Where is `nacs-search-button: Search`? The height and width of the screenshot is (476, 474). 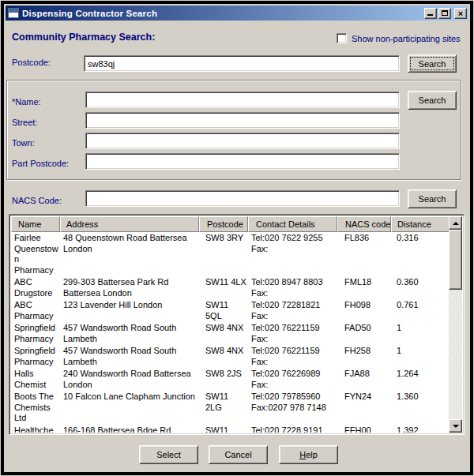 nacs-search-button: Search is located at coordinates (432, 199).